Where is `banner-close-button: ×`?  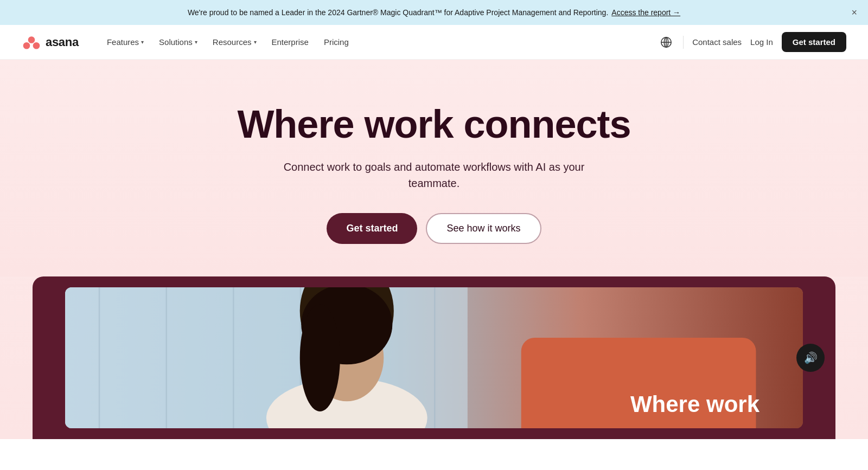
banner-close-button: × is located at coordinates (854, 12).